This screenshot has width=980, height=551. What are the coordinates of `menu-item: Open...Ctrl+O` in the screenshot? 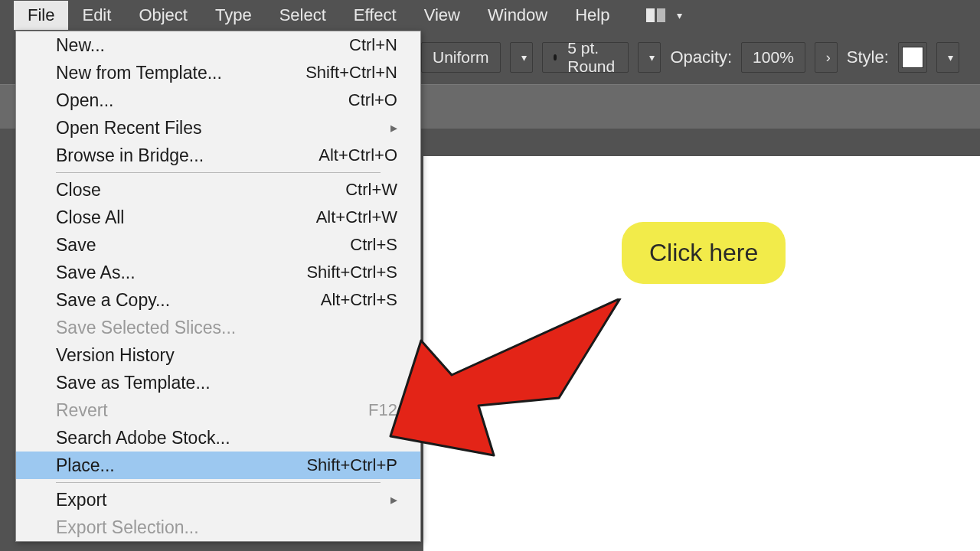 It's located at (218, 100).